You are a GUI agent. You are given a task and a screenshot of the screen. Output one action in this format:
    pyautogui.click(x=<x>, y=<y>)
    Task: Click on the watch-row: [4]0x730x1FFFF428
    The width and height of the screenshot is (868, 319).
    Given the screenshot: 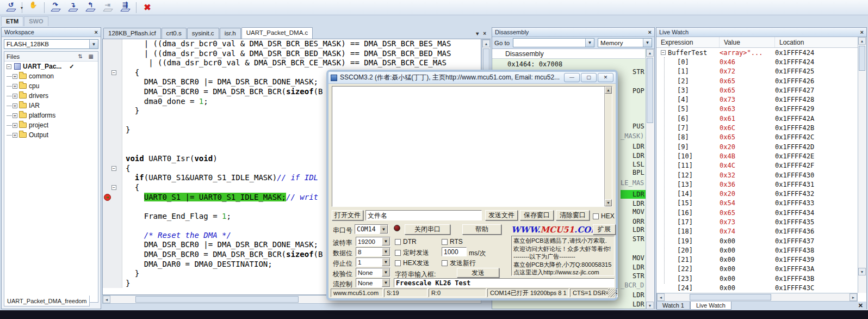 What is the action you would take?
    pyautogui.click(x=757, y=99)
    